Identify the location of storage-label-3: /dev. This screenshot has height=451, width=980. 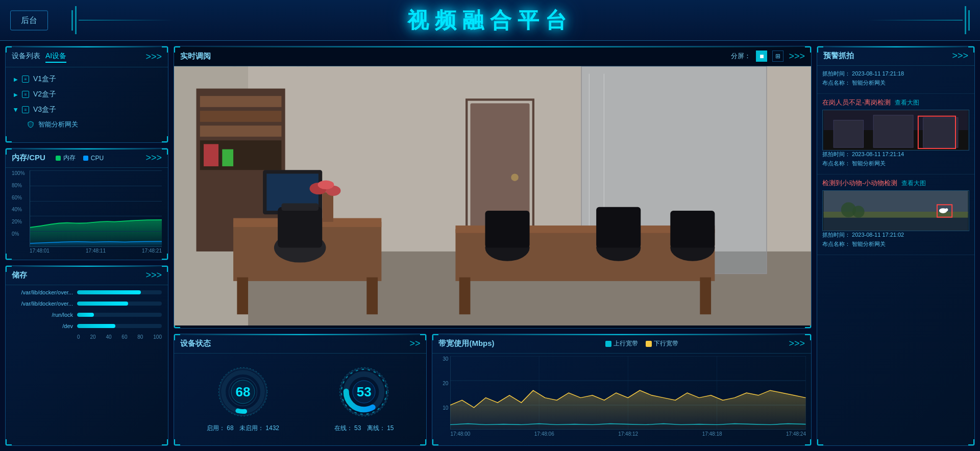
(42, 326).